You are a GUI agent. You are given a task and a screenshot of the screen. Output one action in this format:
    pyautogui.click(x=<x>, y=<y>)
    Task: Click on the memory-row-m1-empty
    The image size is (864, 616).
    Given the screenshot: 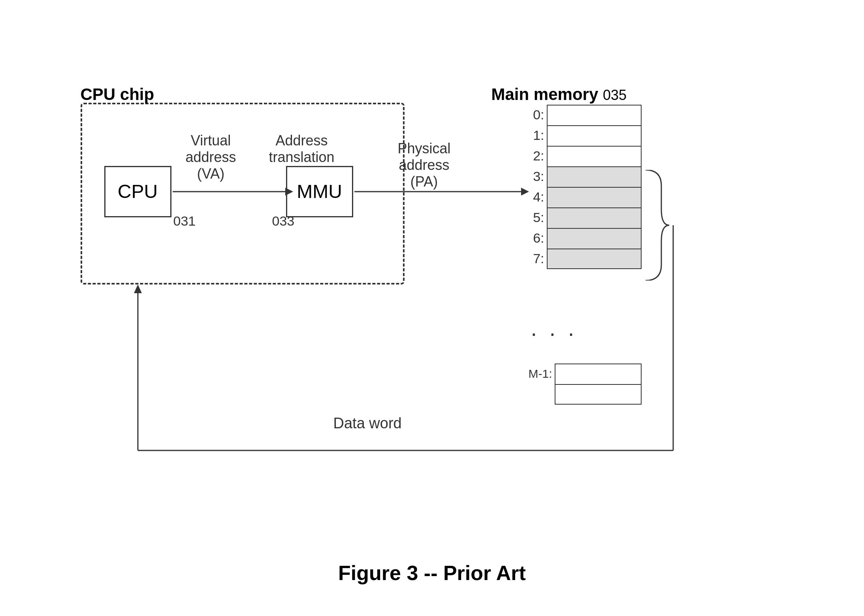 What is the action you would take?
    pyautogui.click(x=582, y=394)
    